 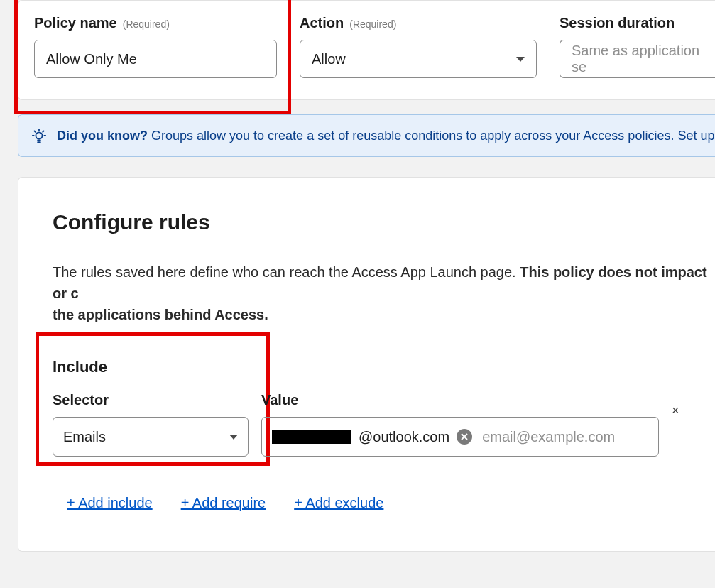 What do you see at coordinates (460, 425) in the screenshot?
I see `value-column: Value @outlook.com email@example.com` at bounding box center [460, 425].